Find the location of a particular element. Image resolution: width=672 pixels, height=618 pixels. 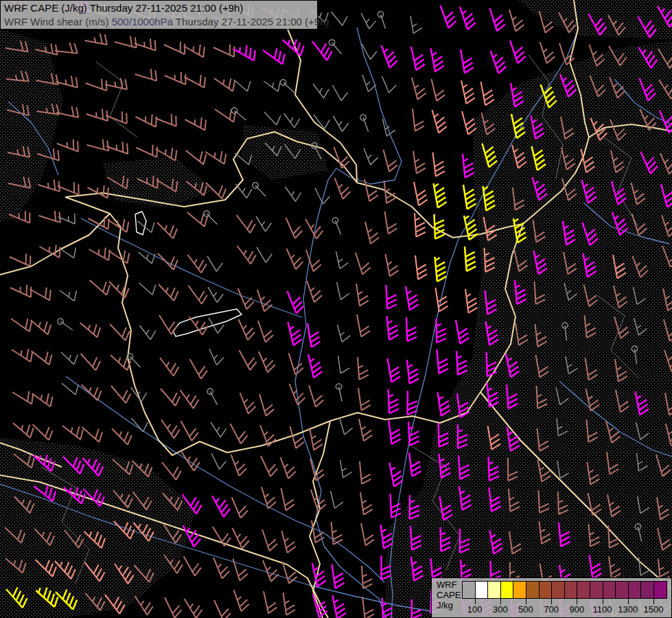

legend-tick-label: 1300 is located at coordinates (628, 610).